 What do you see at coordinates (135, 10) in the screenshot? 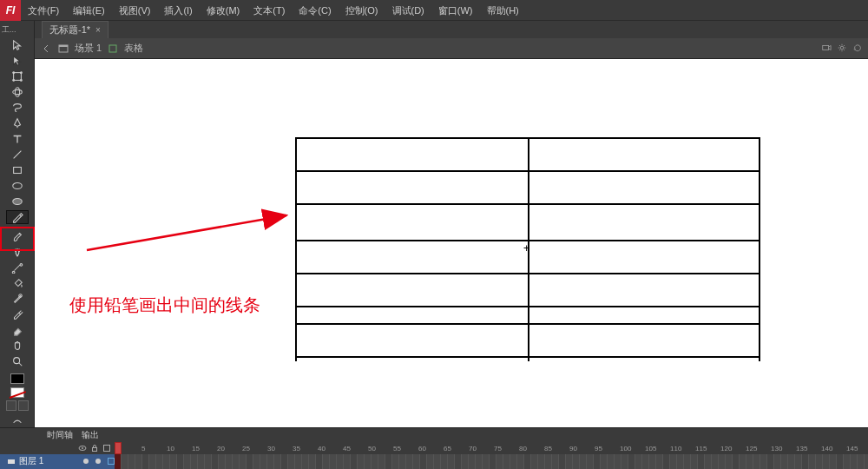
I see `menu-view: 视图(V)` at bounding box center [135, 10].